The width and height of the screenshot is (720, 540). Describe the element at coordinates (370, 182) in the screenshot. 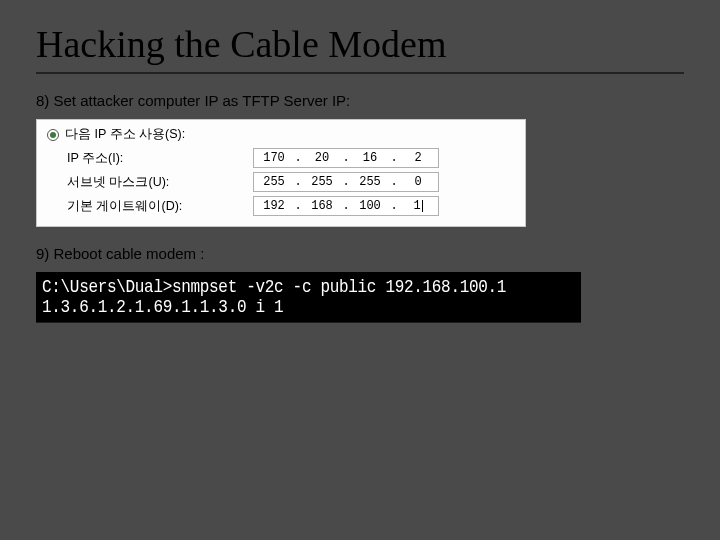

I see `mask-oct3: 255` at that location.